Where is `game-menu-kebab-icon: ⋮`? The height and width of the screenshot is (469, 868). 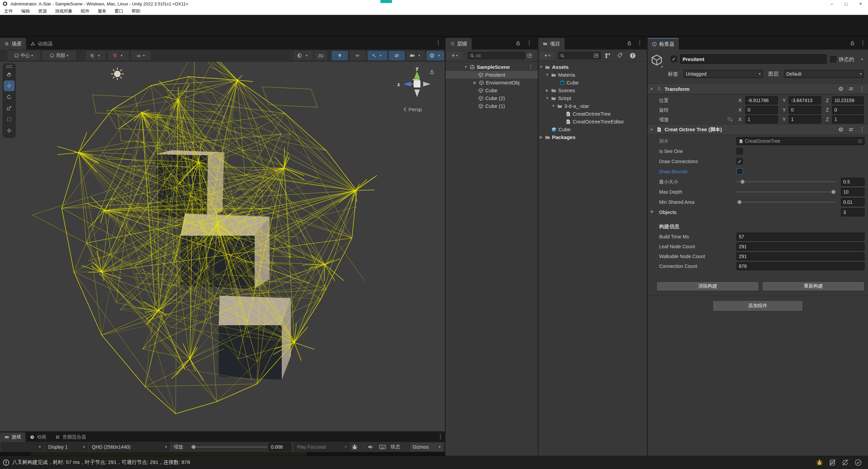
game-menu-kebab-icon: ⋮ is located at coordinates (440, 437).